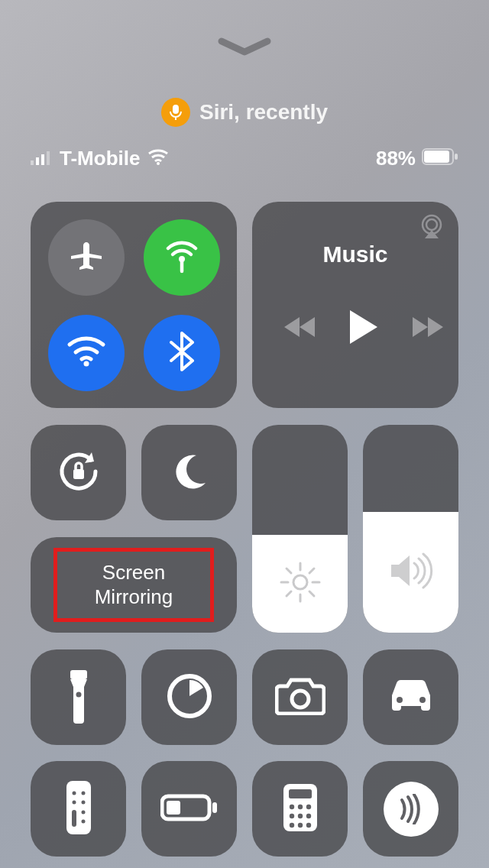 This screenshot has height=868, width=489. What do you see at coordinates (396, 159) in the screenshot?
I see `battery-percent: 88%` at bounding box center [396, 159].